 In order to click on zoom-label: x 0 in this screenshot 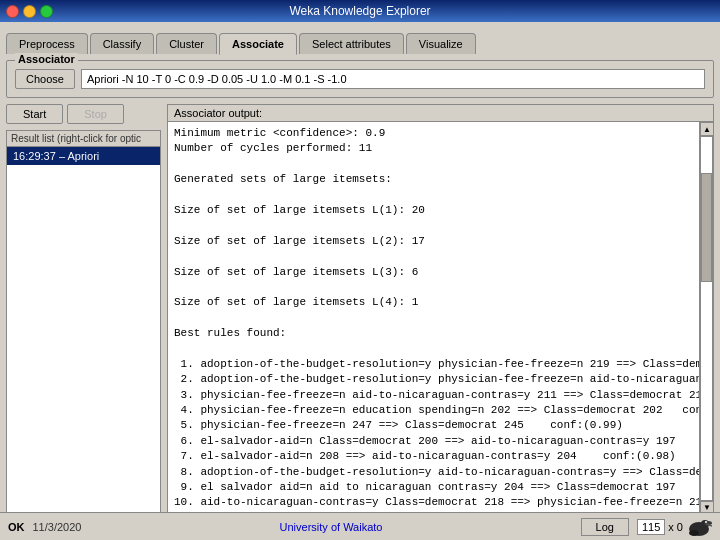, I will do `click(676, 527)`.